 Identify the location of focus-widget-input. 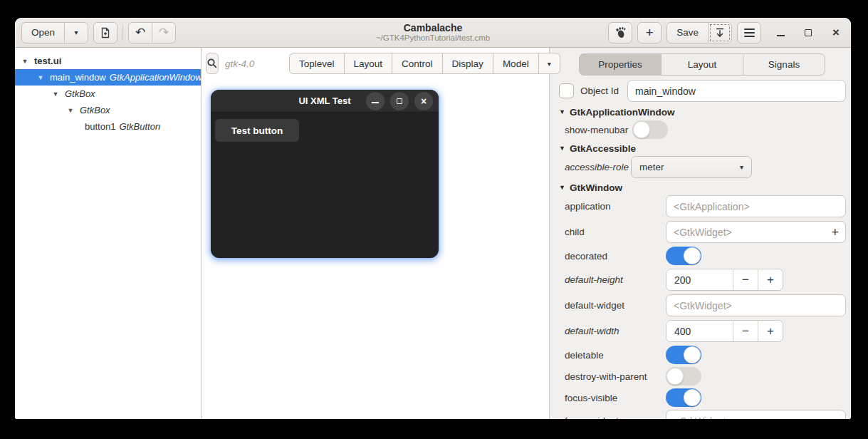
(756, 415).